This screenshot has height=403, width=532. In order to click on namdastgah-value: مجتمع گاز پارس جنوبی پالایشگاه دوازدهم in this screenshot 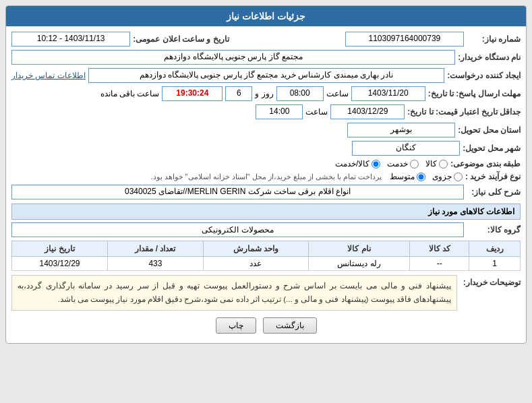, I will do `click(233, 57)`.